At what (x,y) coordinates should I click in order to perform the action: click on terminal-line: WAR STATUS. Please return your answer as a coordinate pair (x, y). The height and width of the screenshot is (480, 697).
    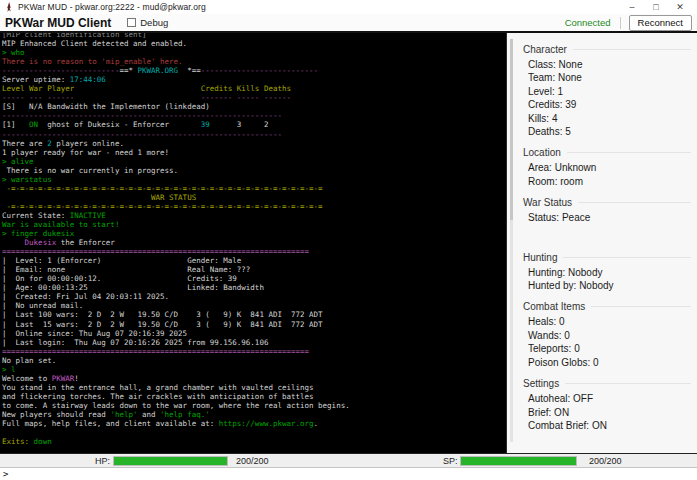
    Looking at the image, I should click on (254, 198).